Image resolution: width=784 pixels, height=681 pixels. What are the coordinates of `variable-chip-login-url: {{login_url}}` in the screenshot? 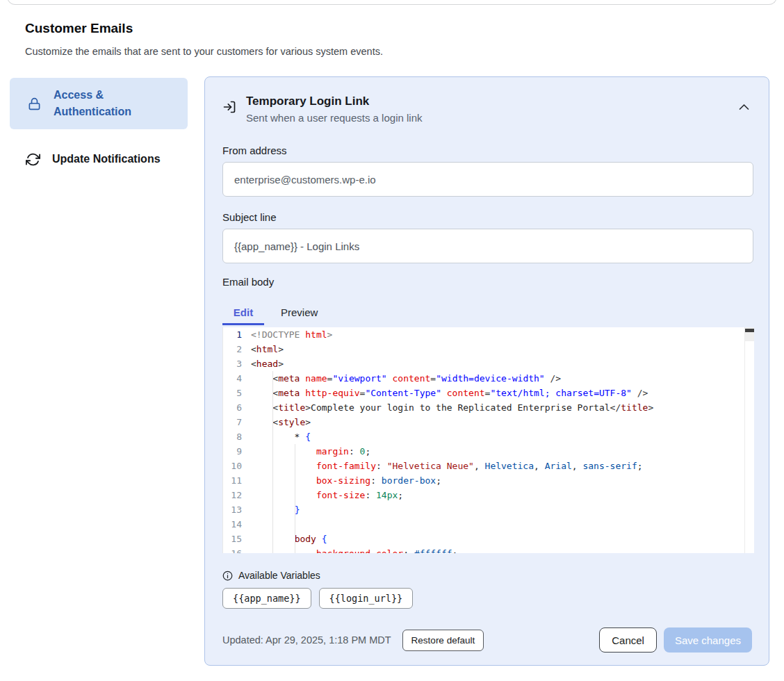 It's located at (366, 598).